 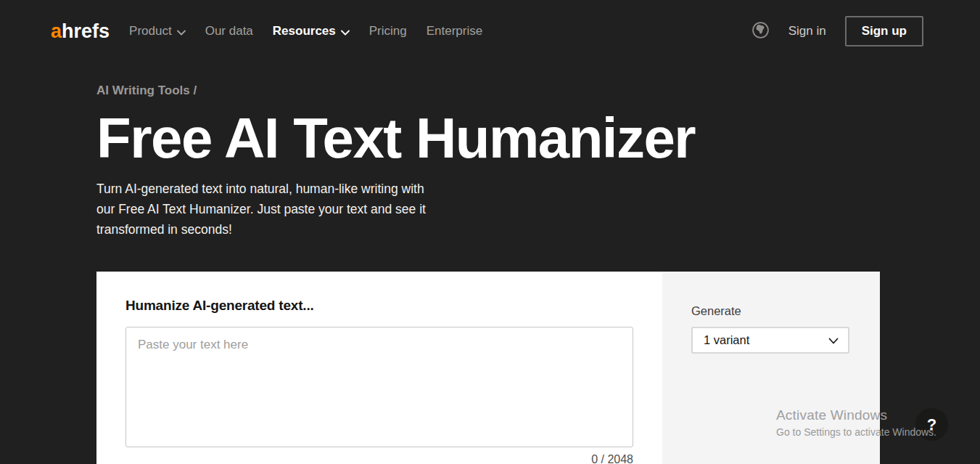 I want to click on help-button: ?, so click(x=931, y=424).